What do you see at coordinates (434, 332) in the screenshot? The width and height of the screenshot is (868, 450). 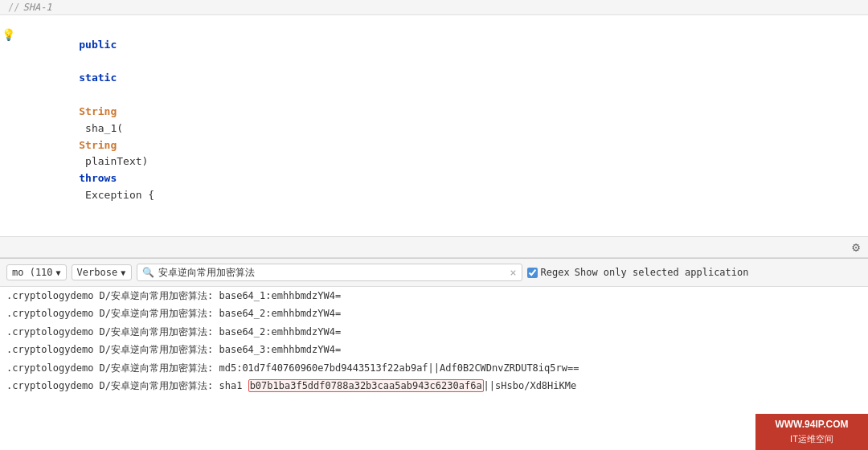 I see `log-line-3: .cryptologydemo D/安卓逆向常用加密算法: base64_2:e…` at bounding box center [434, 332].